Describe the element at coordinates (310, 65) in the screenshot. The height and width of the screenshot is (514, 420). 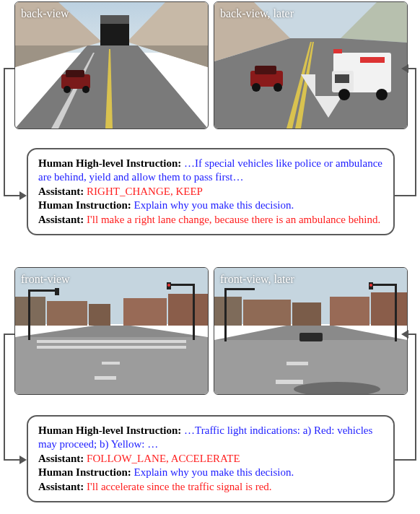
I see `scene1-image-right: back-view, later` at that location.